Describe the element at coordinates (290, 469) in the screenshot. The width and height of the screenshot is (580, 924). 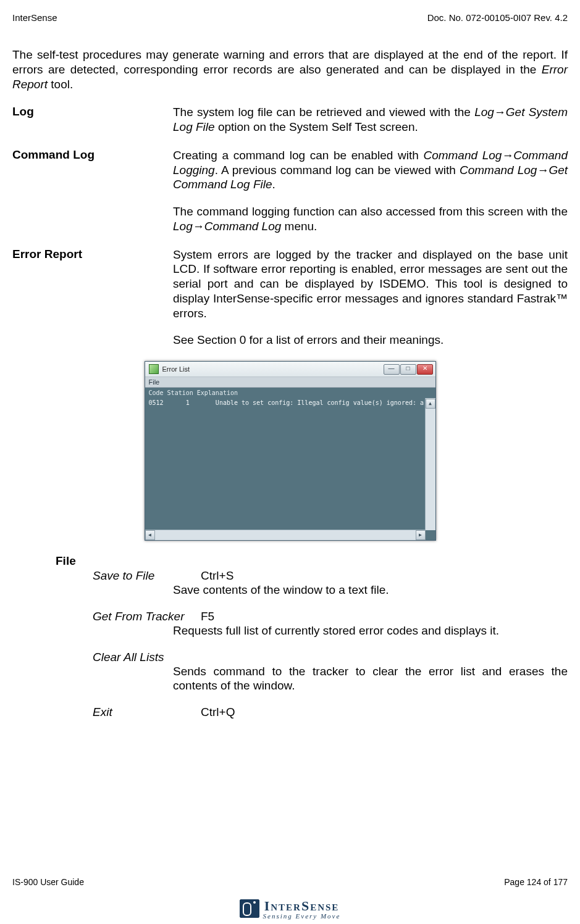
I see `window-body: 0512 1 Unable to set config: Illegal con…` at that location.